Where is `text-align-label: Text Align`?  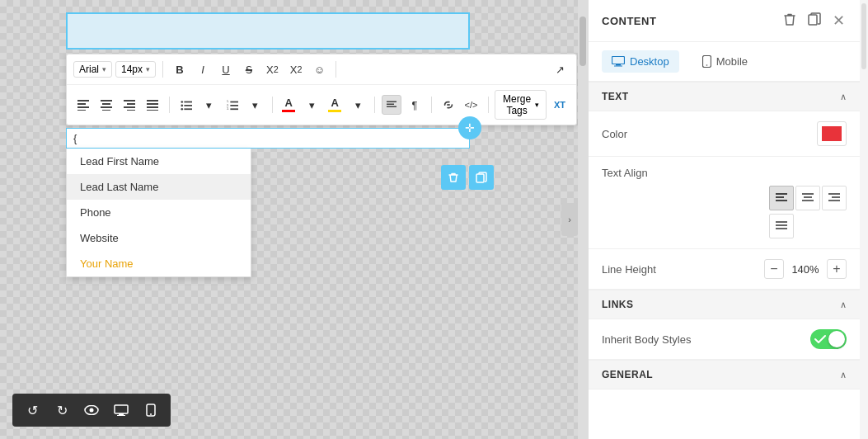 text-align-label: Text Align is located at coordinates (625, 173).